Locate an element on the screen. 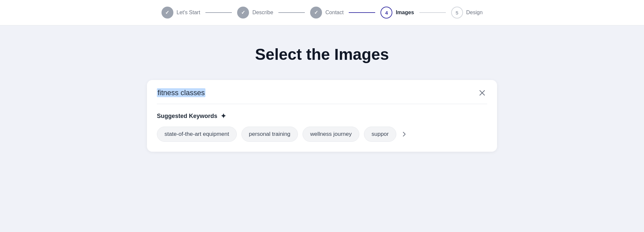  close-icon is located at coordinates (482, 93).